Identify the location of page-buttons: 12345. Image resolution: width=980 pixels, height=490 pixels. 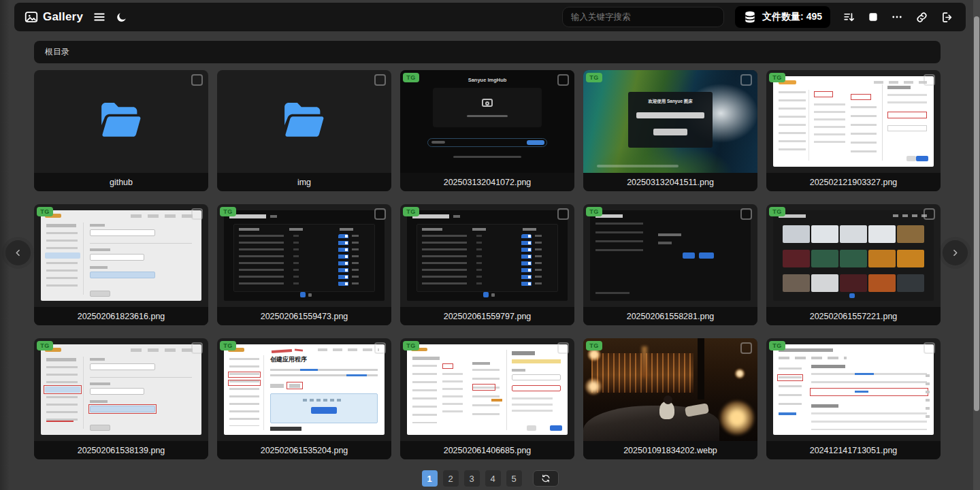
(472, 478).